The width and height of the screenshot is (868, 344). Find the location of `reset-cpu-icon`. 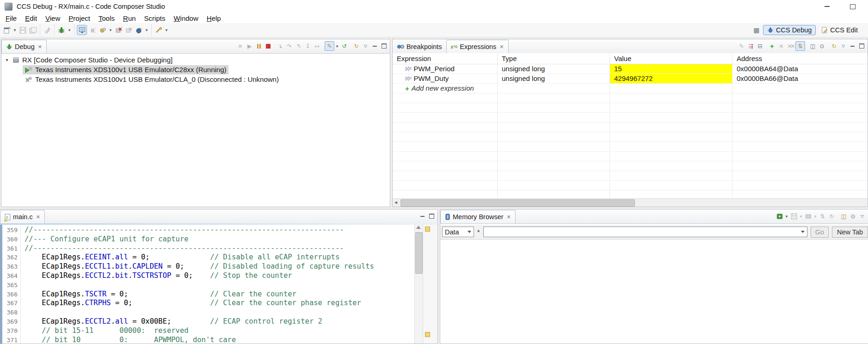

reset-cpu-icon is located at coordinates (118, 30).